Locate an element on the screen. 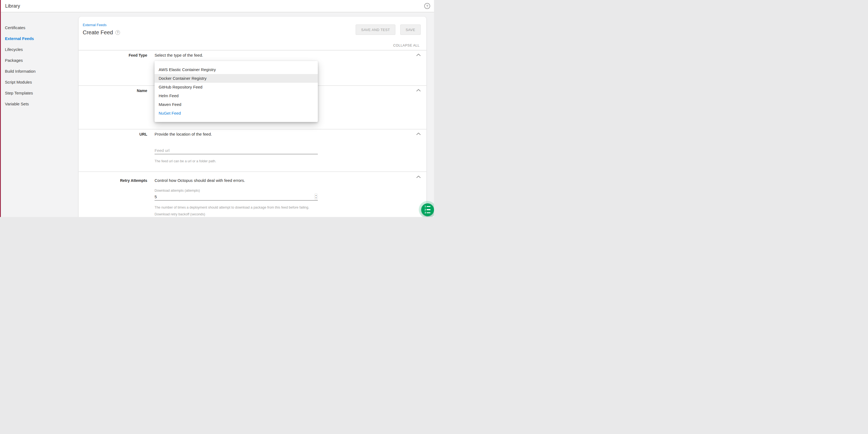  section-retry-attempts: Retry Attempts Control how Octopus shoul… is located at coordinates (252, 194).